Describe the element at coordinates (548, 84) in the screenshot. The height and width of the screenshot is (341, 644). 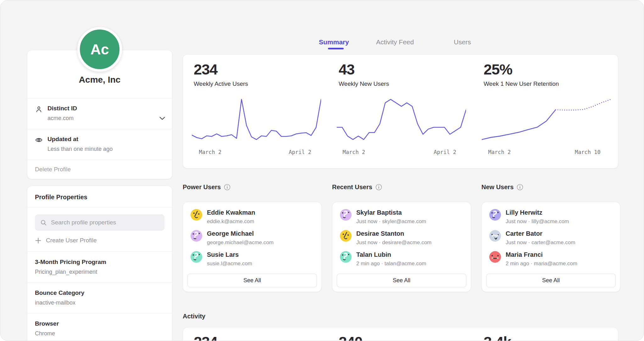
I see `stat-label: Week 1 New User Retention` at that location.